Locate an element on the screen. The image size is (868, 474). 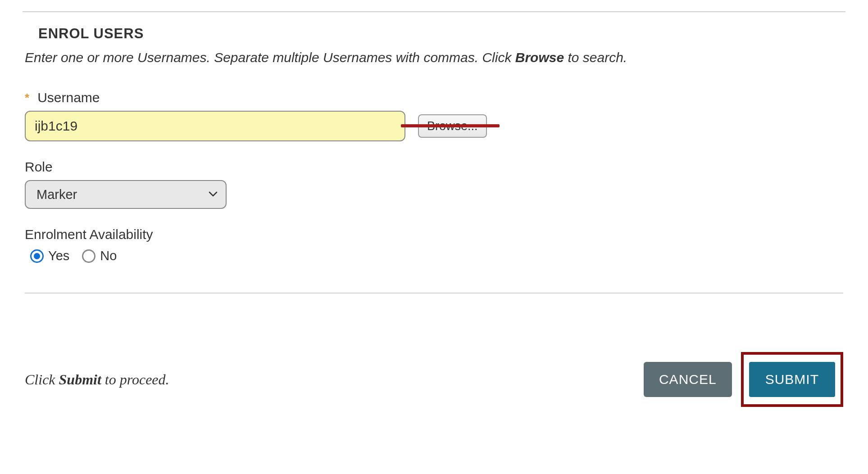
instructions-post: to search. is located at coordinates (595, 58).